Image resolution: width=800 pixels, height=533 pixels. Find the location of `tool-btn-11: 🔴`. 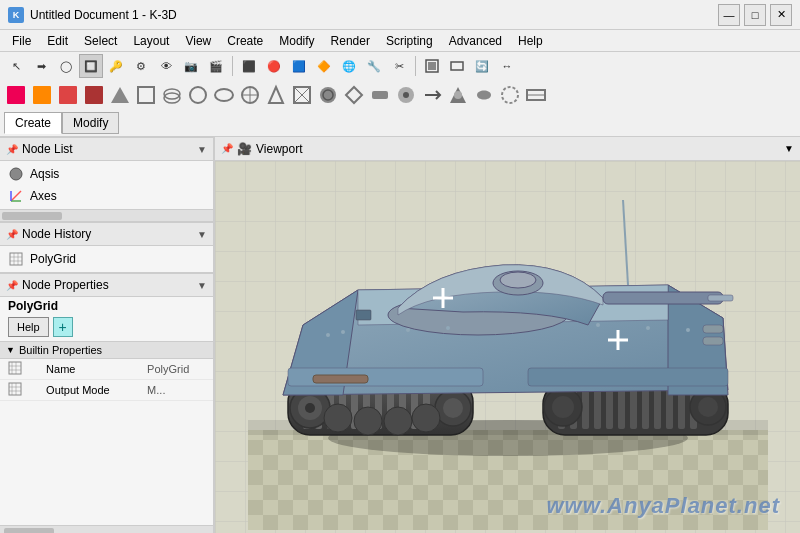

tool-btn-11: 🔴 is located at coordinates (274, 66).